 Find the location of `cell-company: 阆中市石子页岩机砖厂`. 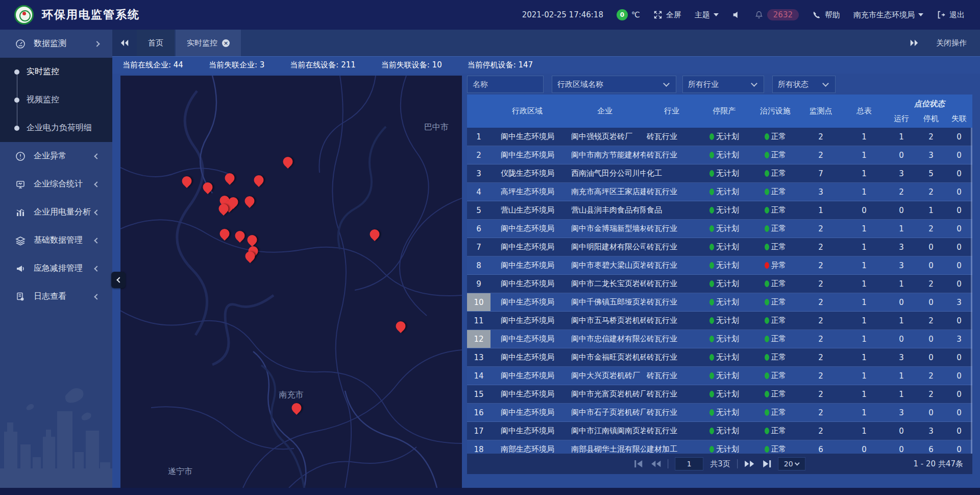

cell-company: 阆中市石子页岩机砖厂 is located at coordinates (605, 413).